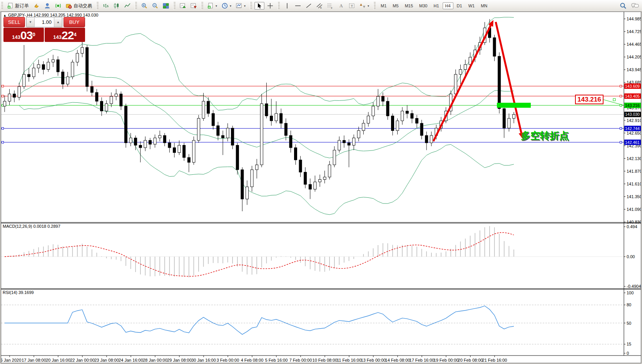  Describe the element at coordinates (514, 105) in the screenshot. I see `highlight-zone-rect` at that location.